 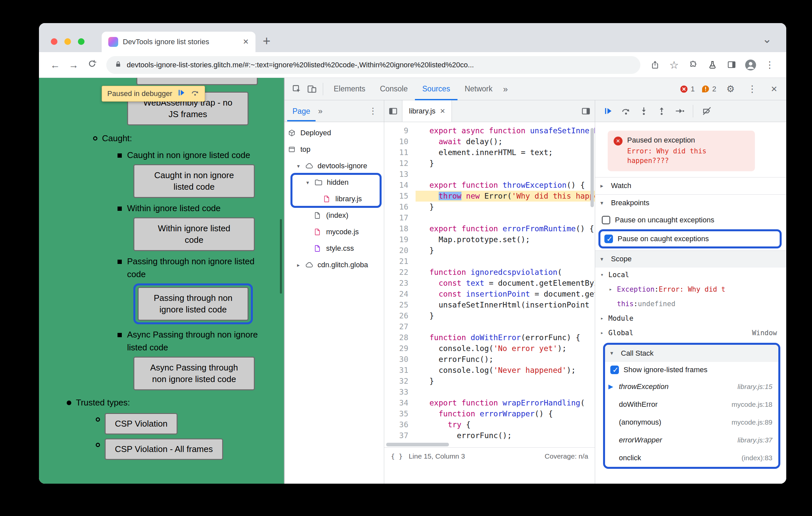 What do you see at coordinates (691, 289) in the screenshot?
I see `scope-row: ▸Exception: Error: Why did t` at bounding box center [691, 289].